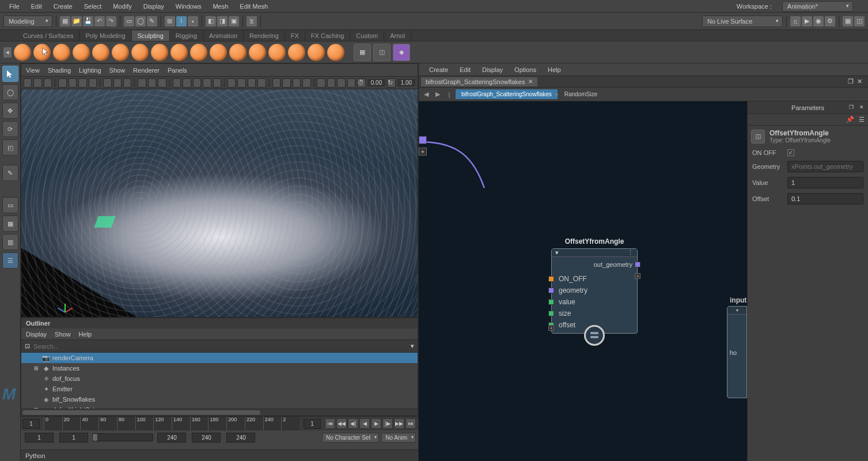 This screenshot has height=461, width=868. What do you see at coordinates (10, 148) in the screenshot?
I see `scale-tool: ◰` at bounding box center [10, 148].